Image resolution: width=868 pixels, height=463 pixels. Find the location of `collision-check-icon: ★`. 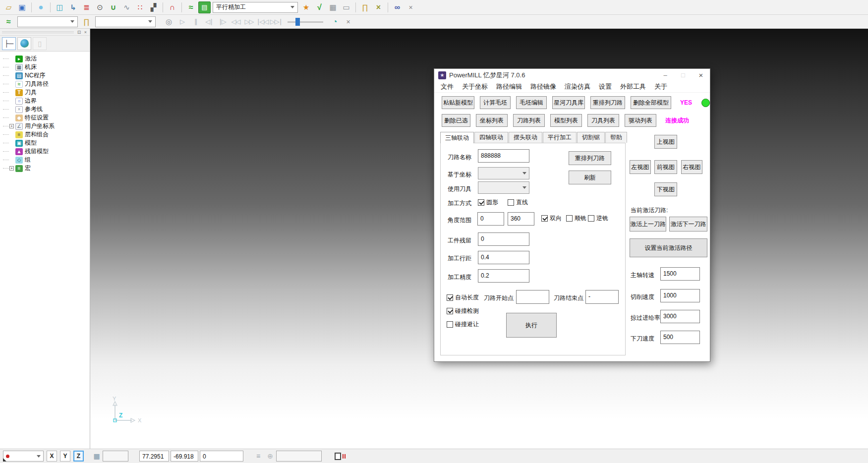

collision-check-icon: ★ is located at coordinates (306, 7).